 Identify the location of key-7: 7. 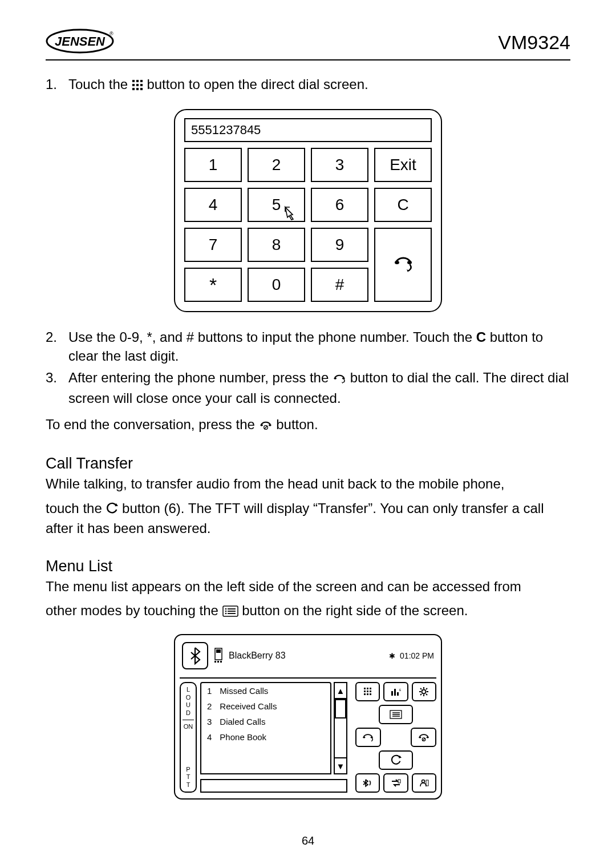
(213, 245).